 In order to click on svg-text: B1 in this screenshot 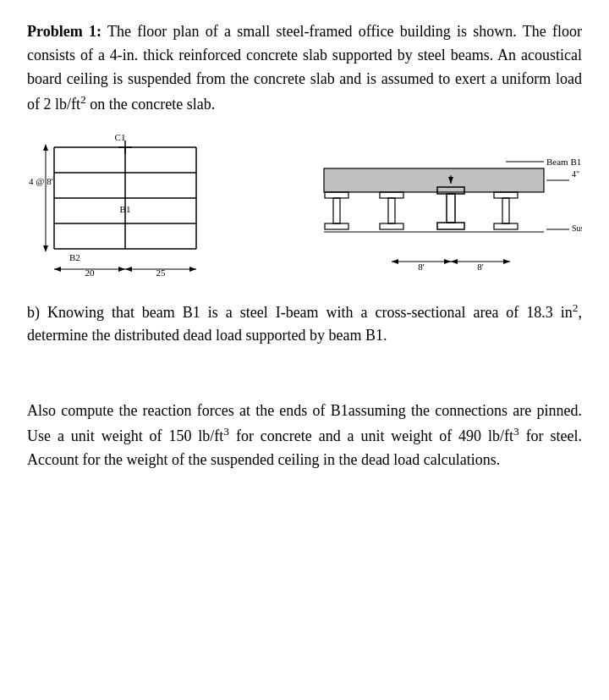, I will do `click(125, 209)`.